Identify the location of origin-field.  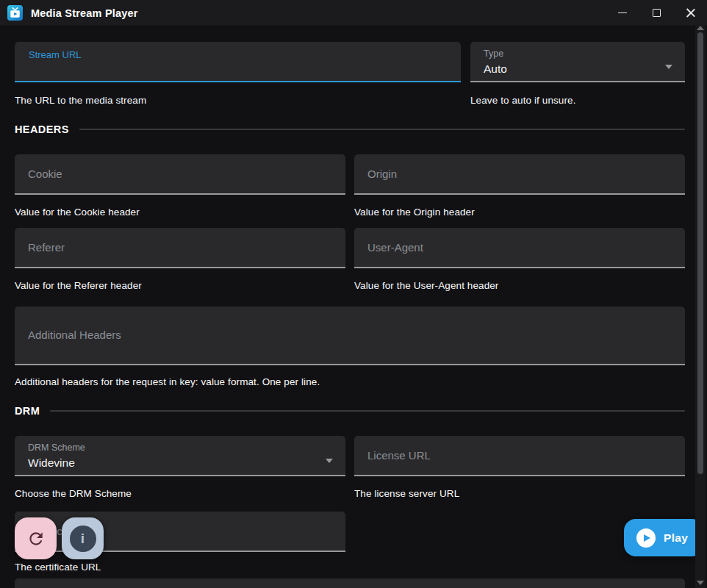
(520, 175).